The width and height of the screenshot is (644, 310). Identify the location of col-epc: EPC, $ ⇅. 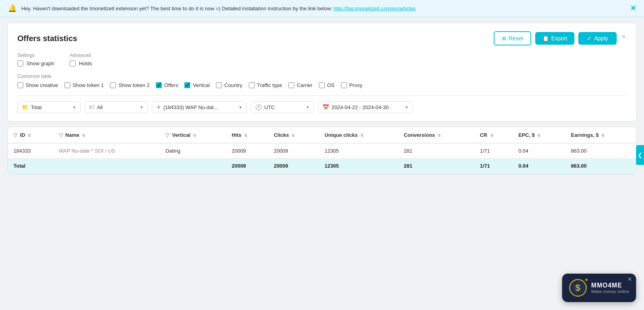
(539, 135).